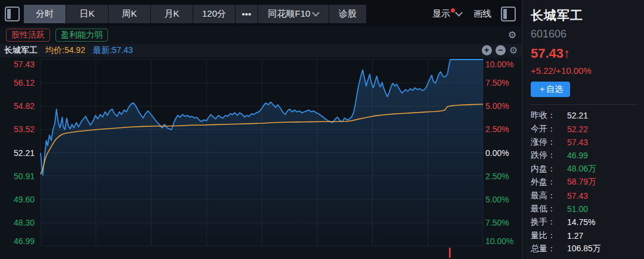  I want to click on display-menu-label: 显示, so click(441, 14).